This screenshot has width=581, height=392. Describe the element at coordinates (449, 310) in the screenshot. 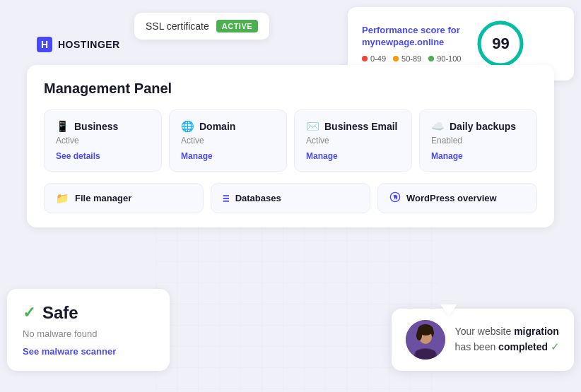

I see `bubble-pointer` at that location.